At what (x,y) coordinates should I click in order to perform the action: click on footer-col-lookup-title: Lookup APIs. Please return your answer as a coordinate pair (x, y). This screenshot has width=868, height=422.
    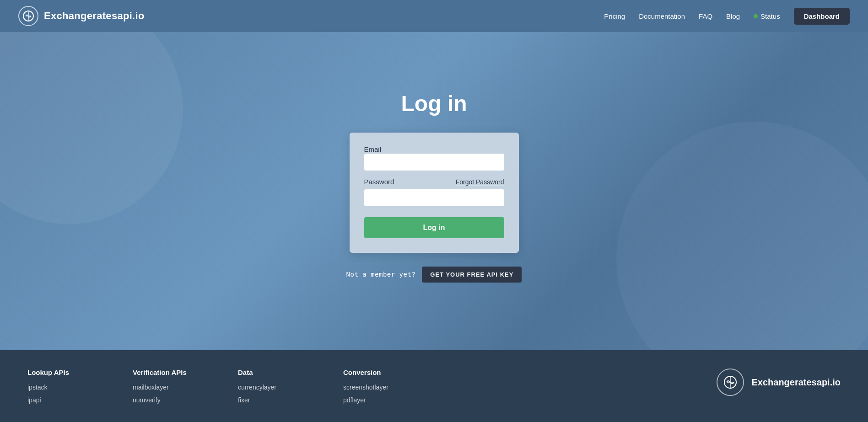
    Looking at the image, I should click on (62, 372).